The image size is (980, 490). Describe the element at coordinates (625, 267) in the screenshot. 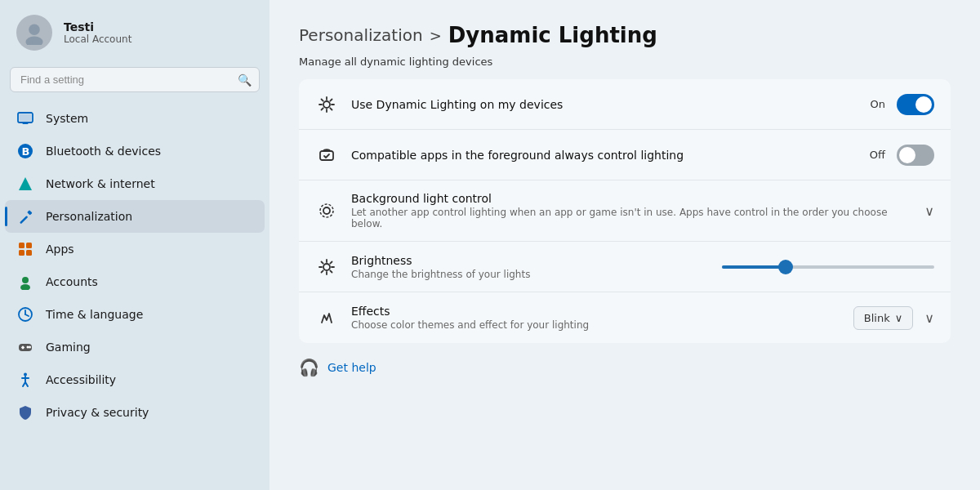

I see `settings-row-brightness: BrightnessChange the brightness of your …` at that location.